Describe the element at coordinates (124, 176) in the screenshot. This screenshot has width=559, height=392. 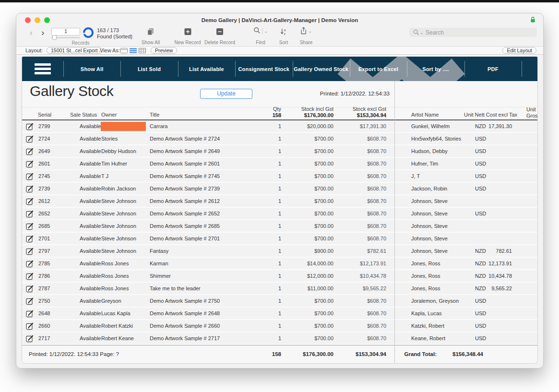
I see `owner-cell: T J` at that location.